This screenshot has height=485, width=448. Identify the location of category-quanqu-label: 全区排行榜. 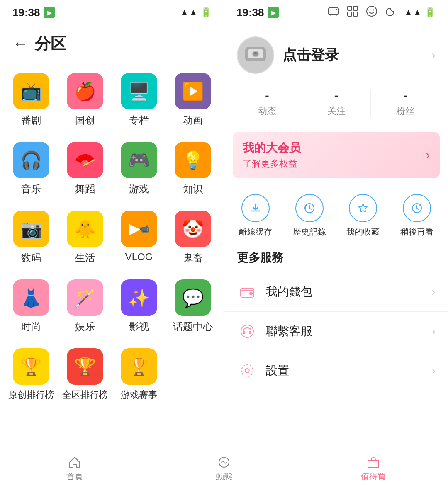
(85, 395).